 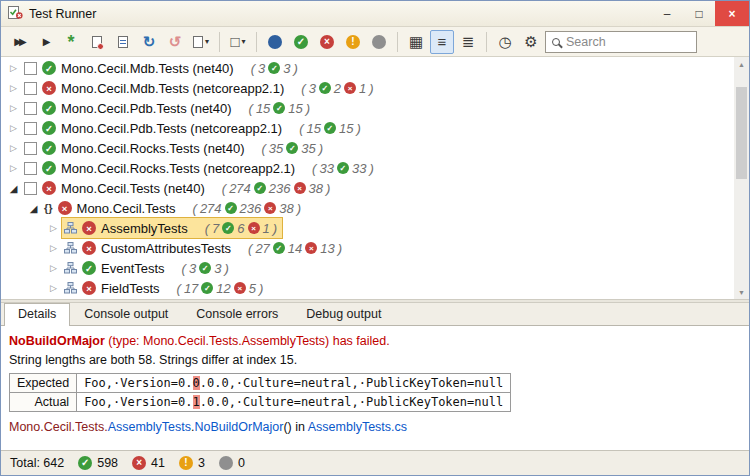 What do you see at coordinates (375, 268) in the screenshot?
I see `tree-row: ▷✓EventTests(3✓3)` at bounding box center [375, 268].